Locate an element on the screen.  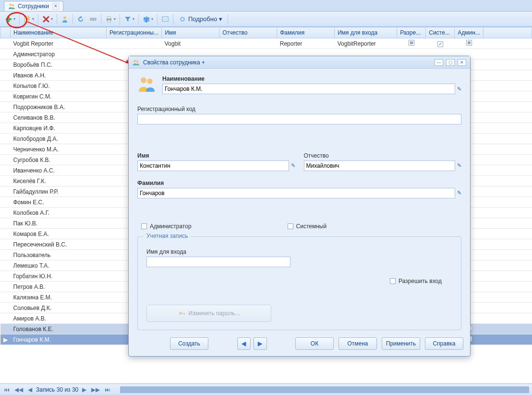
name-field is located at coordinates (309, 89).